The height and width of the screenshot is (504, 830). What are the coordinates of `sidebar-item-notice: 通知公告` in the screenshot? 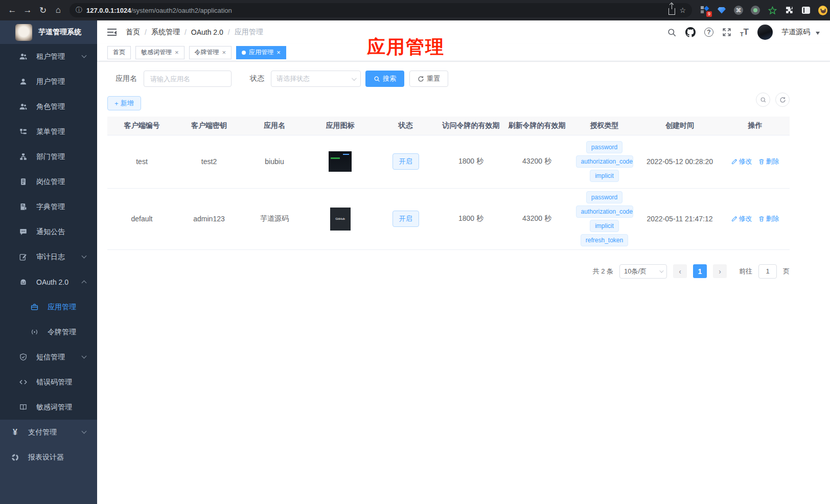 It's located at (49, 232).